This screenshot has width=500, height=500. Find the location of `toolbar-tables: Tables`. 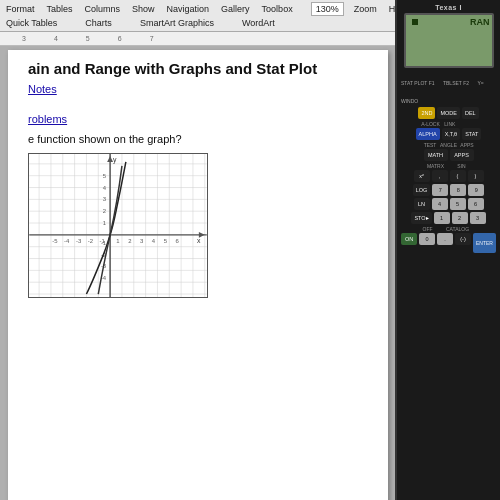

toolbar-tables: Tables is located at coordinates (60, 9).